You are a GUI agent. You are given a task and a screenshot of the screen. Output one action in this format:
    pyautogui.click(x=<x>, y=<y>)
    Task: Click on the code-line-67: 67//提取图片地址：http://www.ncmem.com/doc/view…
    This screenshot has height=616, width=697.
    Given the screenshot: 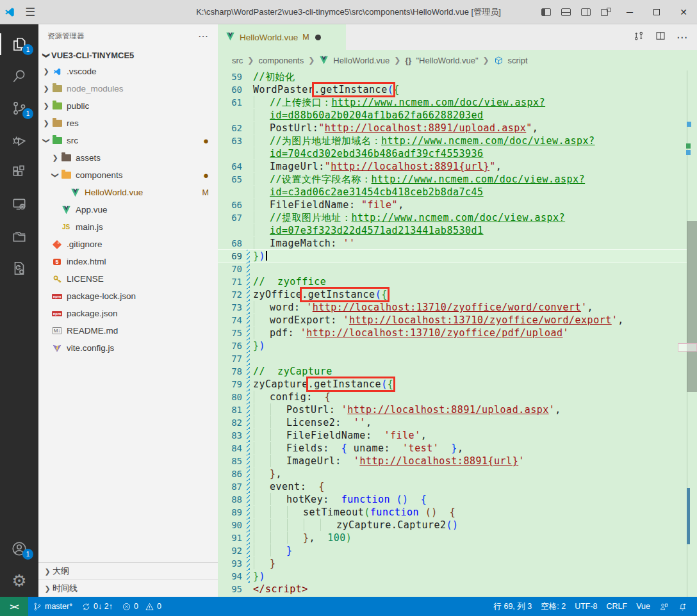 What is the action you would take?
    pyautogui.click(x=452, y=218)
    